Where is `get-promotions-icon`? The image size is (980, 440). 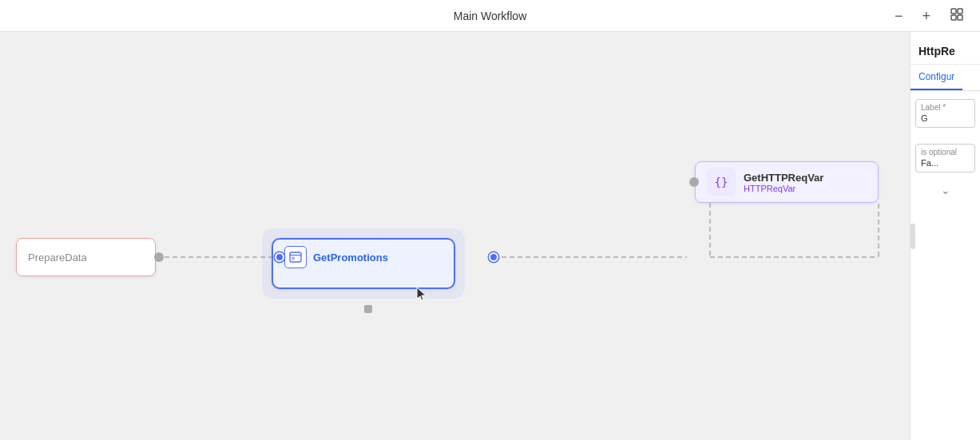 get-promotions-icon is located at coordinates (296, 257).